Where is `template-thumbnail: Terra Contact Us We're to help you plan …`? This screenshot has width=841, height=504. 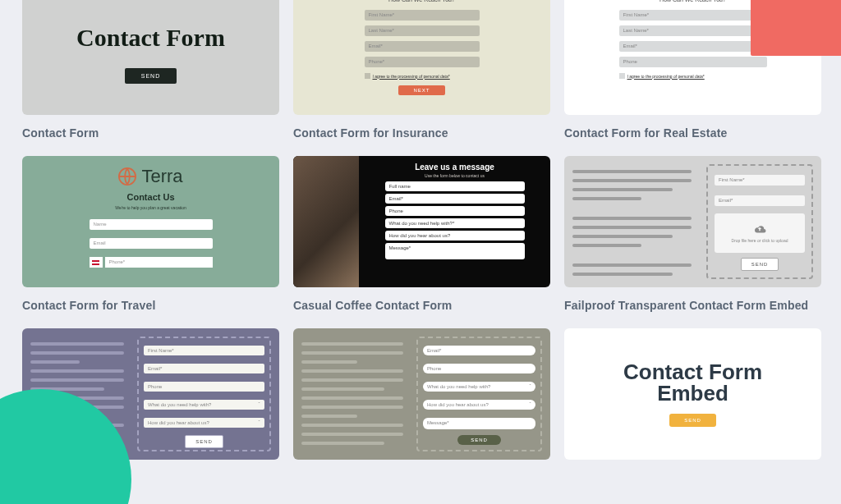 template-thumbnail: Terra Contact Us We're to help you plan … is located at coordinates (151, 222).